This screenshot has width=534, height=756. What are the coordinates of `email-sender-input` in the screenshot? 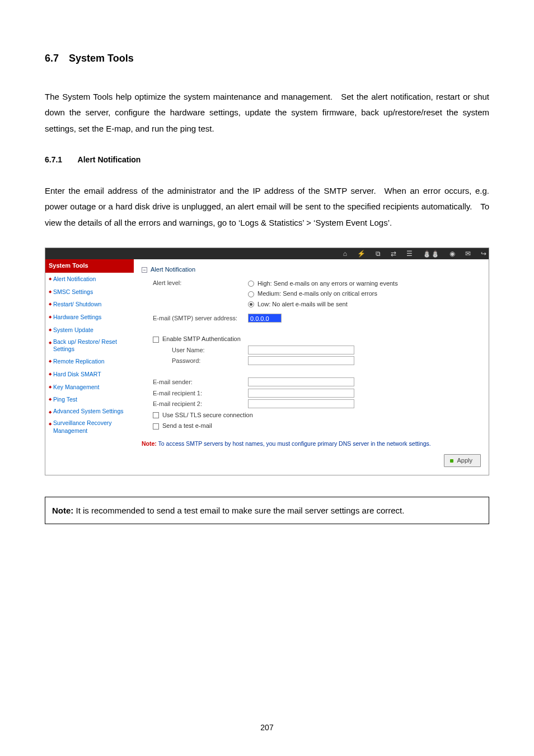 It's located at (301, 382).